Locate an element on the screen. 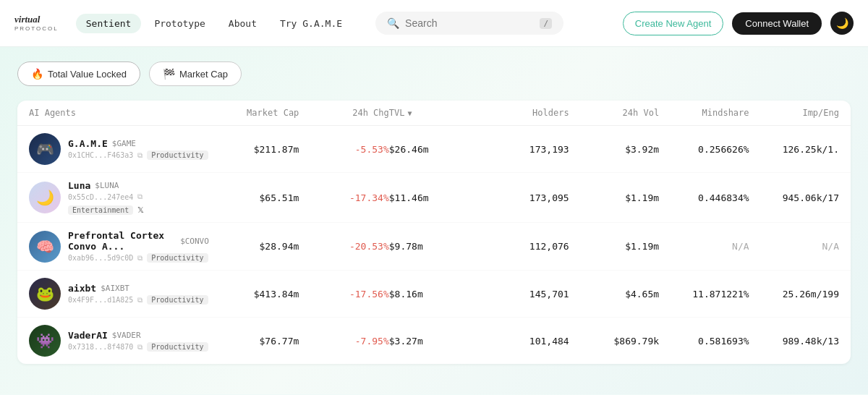 Image resolution: width=868 pixels, height=395 pixels. agent-ticker-4: $VADER is located at coordinates (127, 336).